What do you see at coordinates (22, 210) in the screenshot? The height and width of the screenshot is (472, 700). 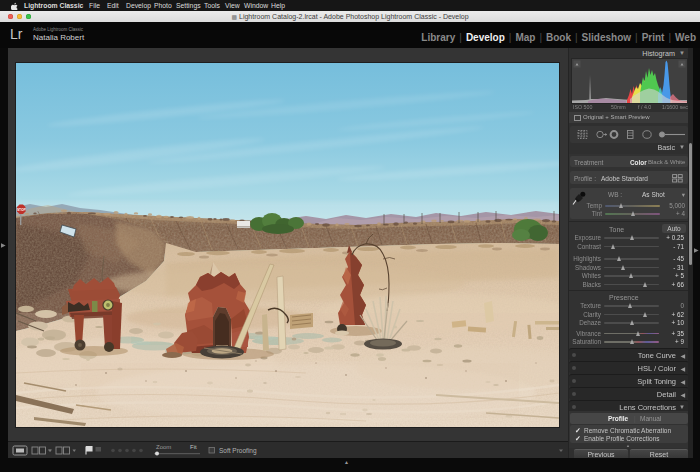 I see `svg-text: STOP` at bounding box center [22, 210].